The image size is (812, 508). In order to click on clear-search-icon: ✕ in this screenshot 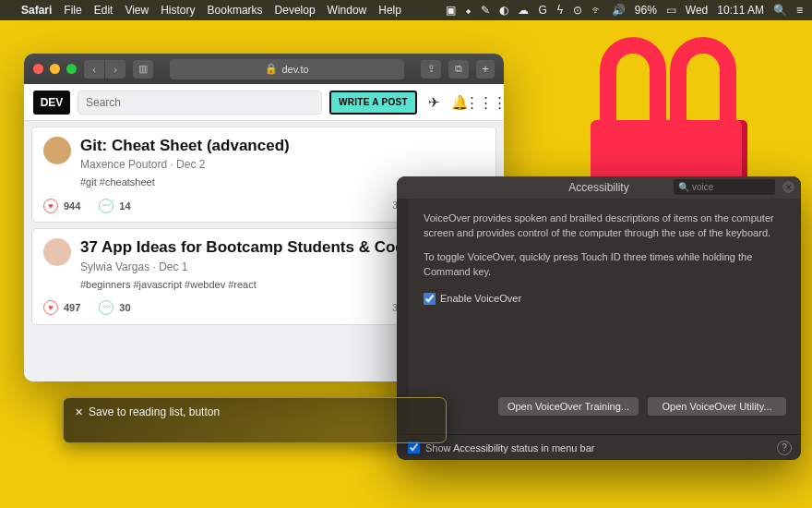, I will do `click(788, 187)`.